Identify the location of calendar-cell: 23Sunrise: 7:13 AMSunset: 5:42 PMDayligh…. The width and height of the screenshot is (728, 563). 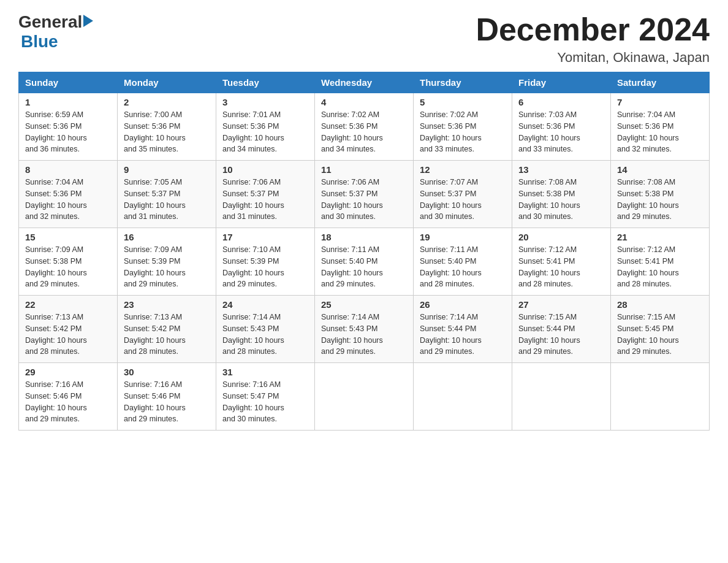
(167, 329).